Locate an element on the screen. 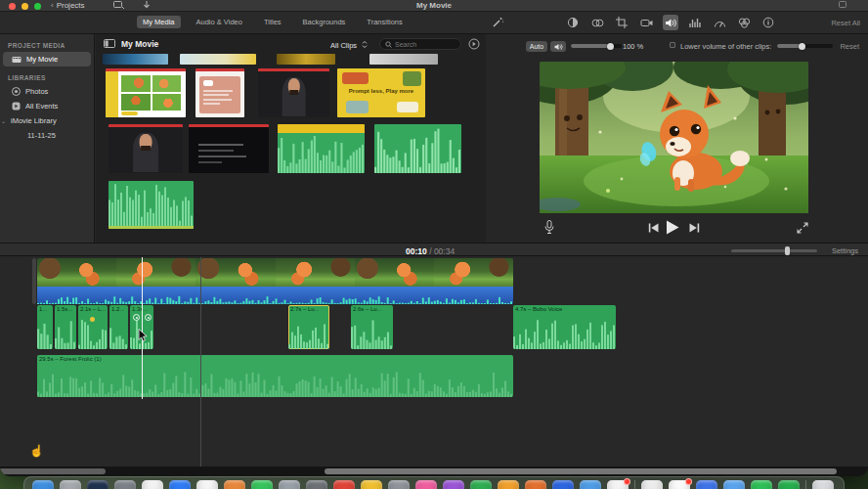 The image size is (868, 489). volume-slider is located at coordinates (596, 46).